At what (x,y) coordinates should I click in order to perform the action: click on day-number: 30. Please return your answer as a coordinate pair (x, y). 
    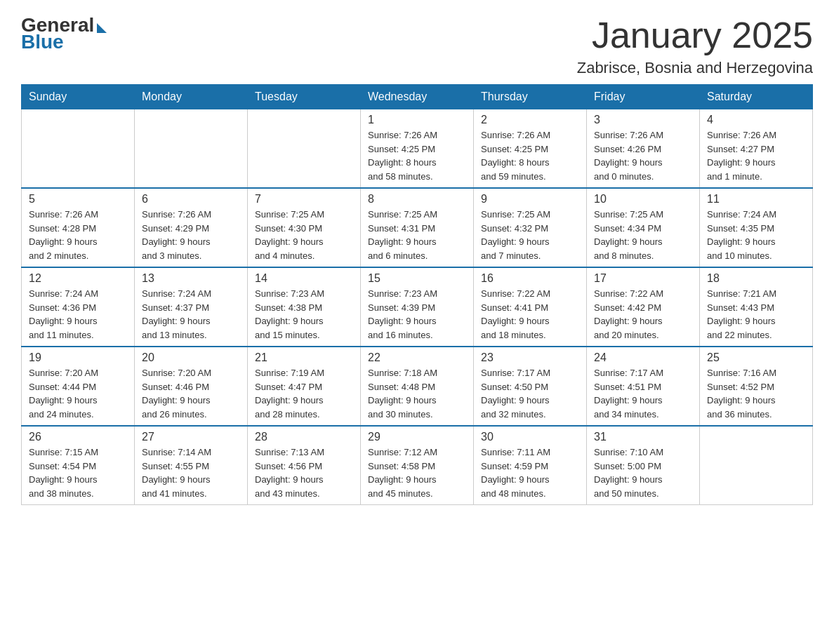
    Looking at the image, I should click on (530, 437).